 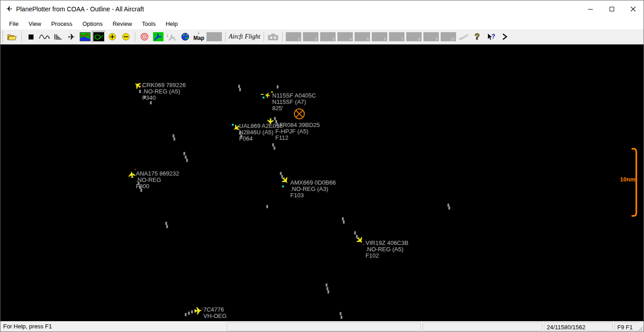 I want to click on aircraft-VIR19Z, so click(x=360, y=241).